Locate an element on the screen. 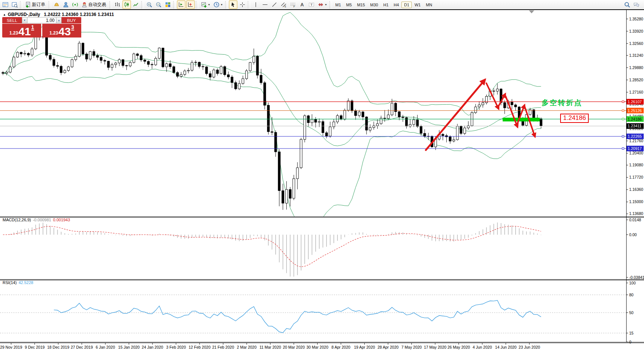 Image resolution: width=644 pixels, height=352 pixels. chart-shift-button is located at coordinates (191, 4).